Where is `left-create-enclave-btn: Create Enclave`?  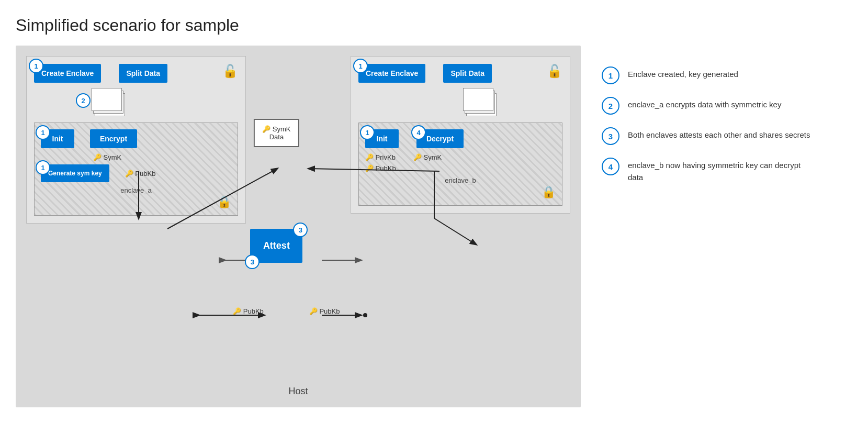
left-create-enclave-btn: Create Enclave is located at coordinates (67, 73).